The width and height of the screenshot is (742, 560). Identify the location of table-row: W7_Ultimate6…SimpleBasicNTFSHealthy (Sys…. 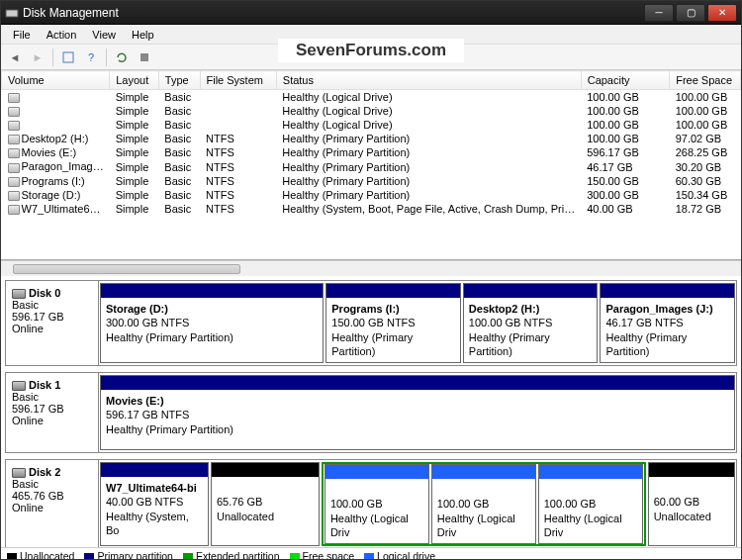
(372, 209).